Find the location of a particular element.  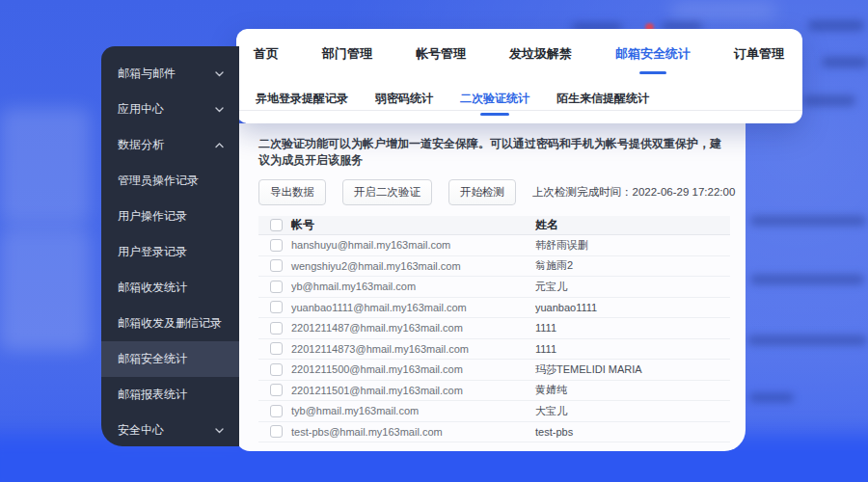

account-cell: yuanbao1111@hmail.my163mail.com is located at coordinates (413, 308).